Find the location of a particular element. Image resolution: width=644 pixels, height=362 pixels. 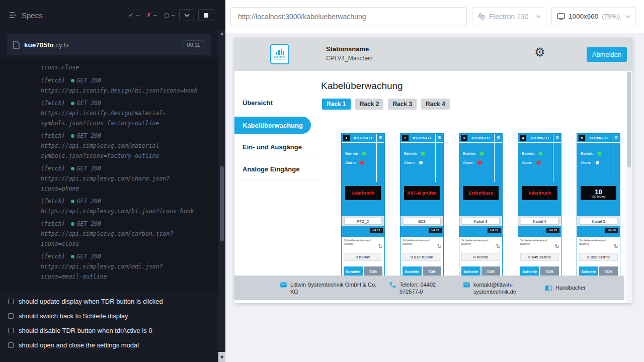

sidebar-item-ein-und-ausgaenge: Ein- und Ausgänge is located at coordinates (277, 147).